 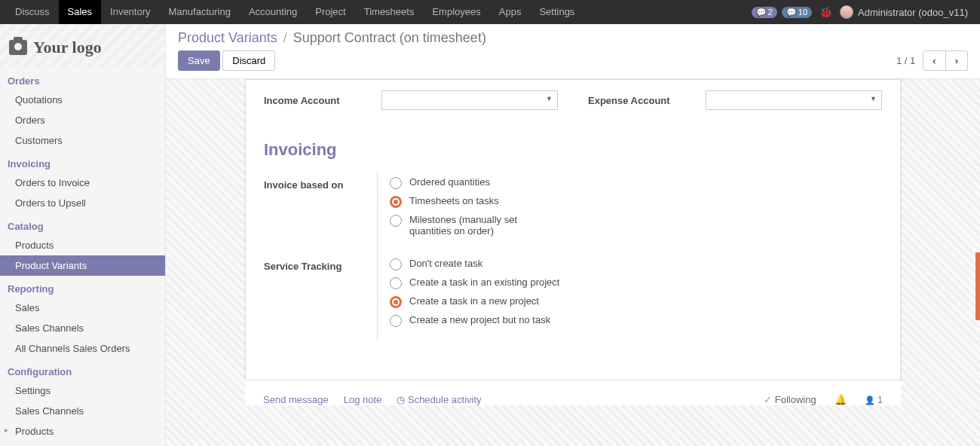 I want to click on topnav-item-accounting: Accounting, so click(x=273, y=12).